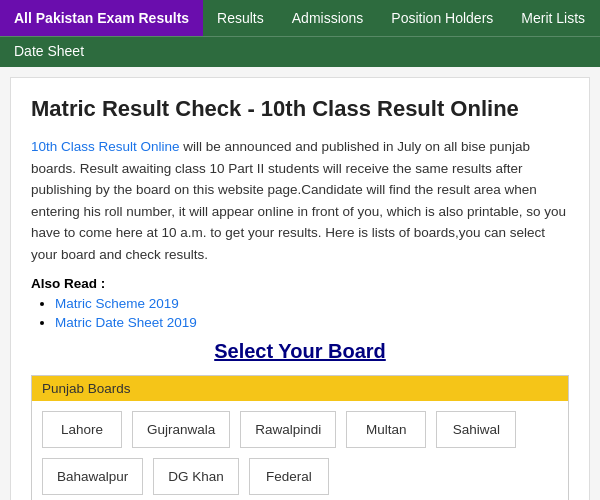 The width and height of the screenshot is (600, 500). What do you see at coordinates (300, 303) in the screenshot?
I see `also-read-section: Also Read : Matric Scheme 2019 Matric Da…` at bounding box center [300, 303].